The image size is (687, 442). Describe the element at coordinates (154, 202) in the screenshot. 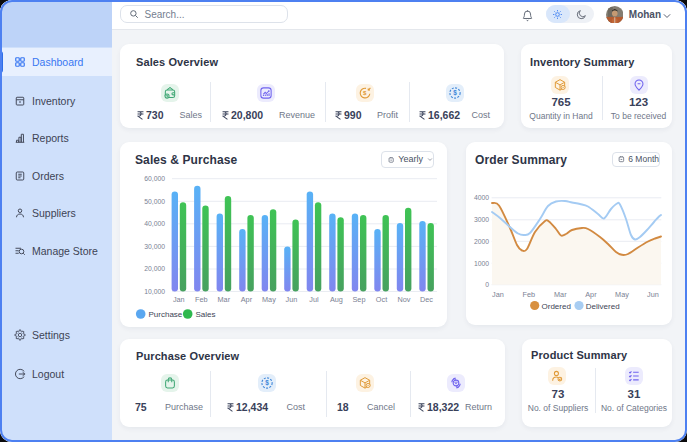

I see `svg-text: 50,000` at that location.